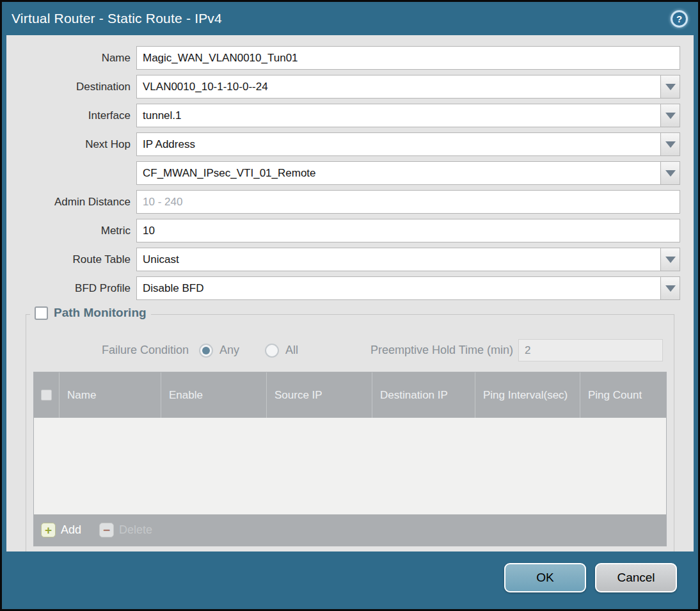 This screenshot has height=611, width=700. Describe the element at coordinates (399, 115) in the screenshot. I see `interface-input` at that location.